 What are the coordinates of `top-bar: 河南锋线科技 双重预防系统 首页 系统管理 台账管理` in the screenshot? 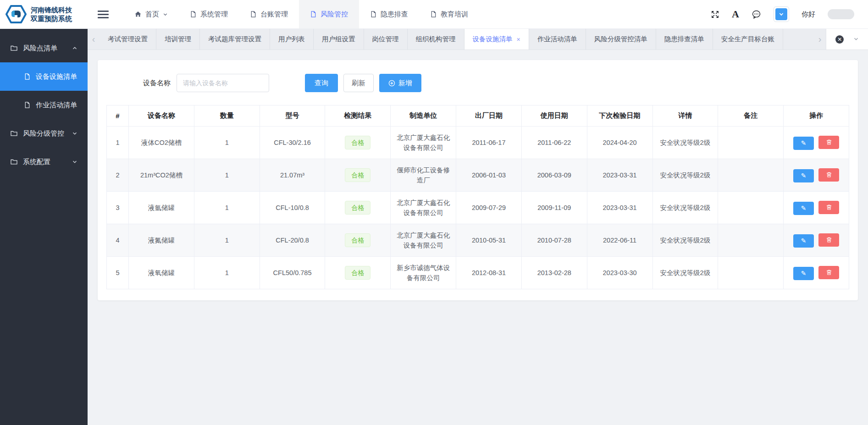 It's located at (434, 15).